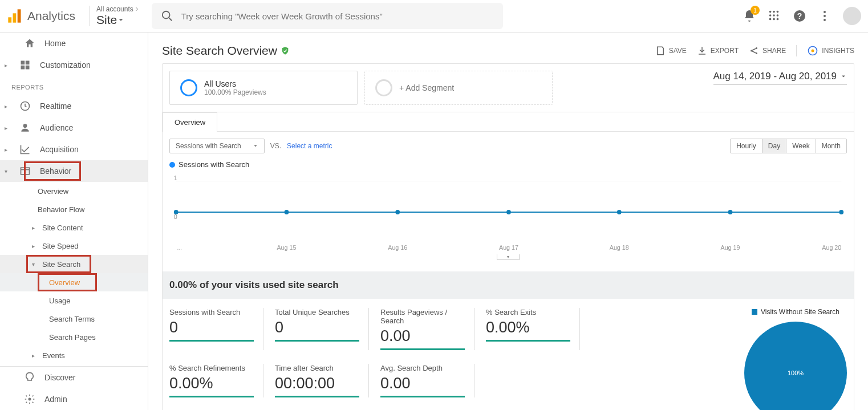 The height and width of the screenshot is (410, 868). I want to click on select-metric-link: Select a metric, so click(309, 146).